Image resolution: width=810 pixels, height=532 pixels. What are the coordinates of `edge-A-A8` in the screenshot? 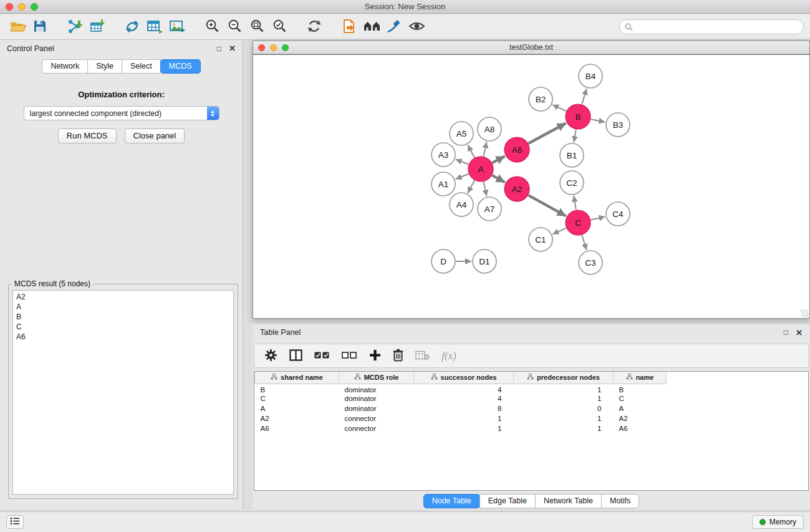 It's located at (485, 150).